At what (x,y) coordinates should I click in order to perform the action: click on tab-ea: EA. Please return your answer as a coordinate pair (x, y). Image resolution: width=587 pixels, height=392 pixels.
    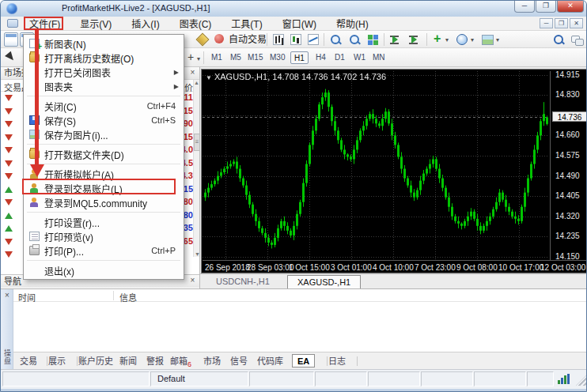
    Looking at the image, I should click on (304, 360).